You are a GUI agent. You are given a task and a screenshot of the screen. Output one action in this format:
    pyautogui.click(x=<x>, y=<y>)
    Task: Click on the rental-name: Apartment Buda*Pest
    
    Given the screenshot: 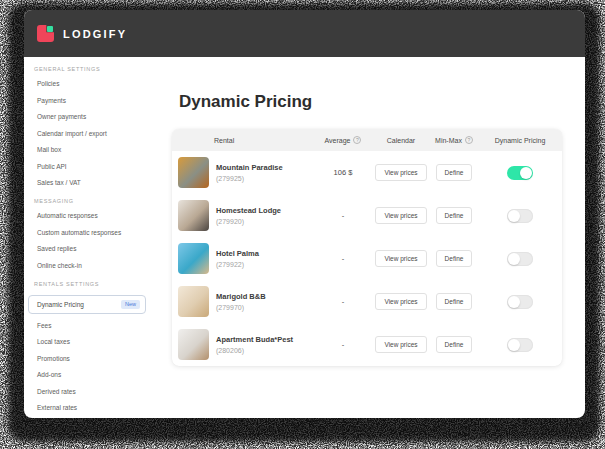 What is the action you would take?
    pyautogui.click(x=254, y=340)
    